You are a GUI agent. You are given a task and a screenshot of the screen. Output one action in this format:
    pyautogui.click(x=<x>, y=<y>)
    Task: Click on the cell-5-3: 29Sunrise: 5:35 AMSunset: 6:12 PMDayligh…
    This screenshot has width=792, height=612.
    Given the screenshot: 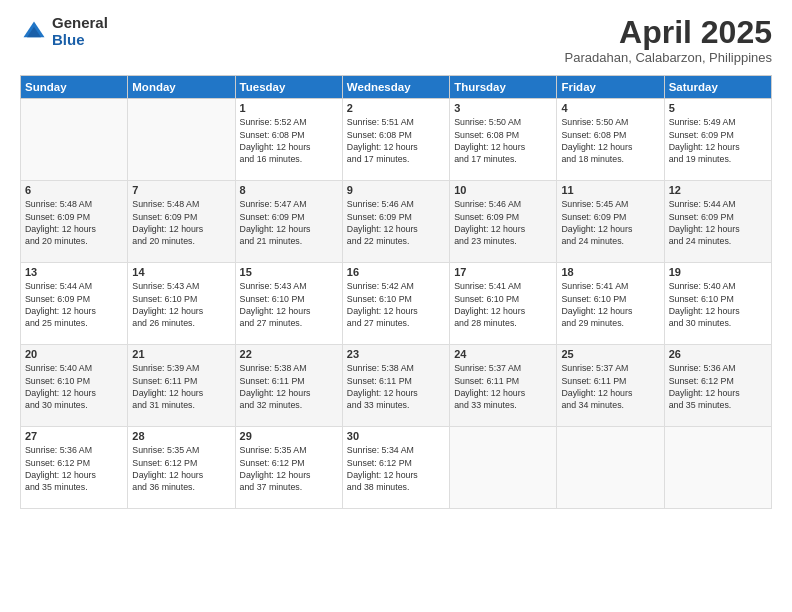 What is the action you would take?
    pyautogui.click(x=288, y=468)
    